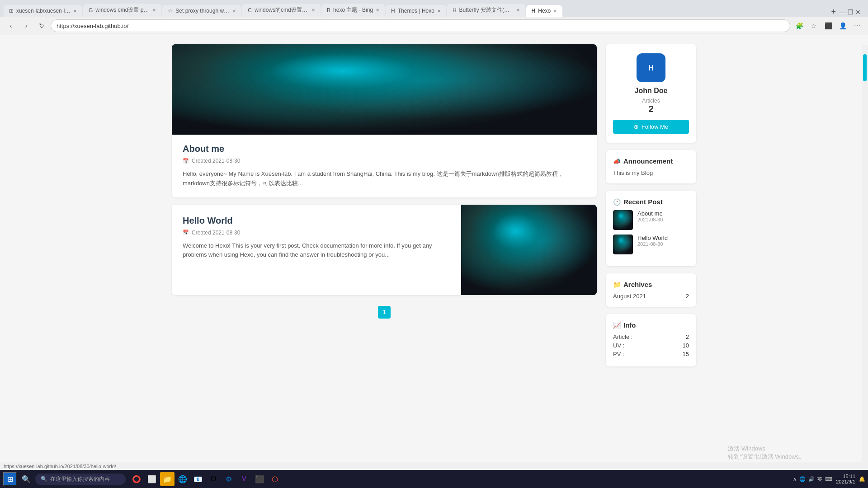 This screenshot has width=868, height=488. I want to click on back-button: ‹, so click(11, 26).